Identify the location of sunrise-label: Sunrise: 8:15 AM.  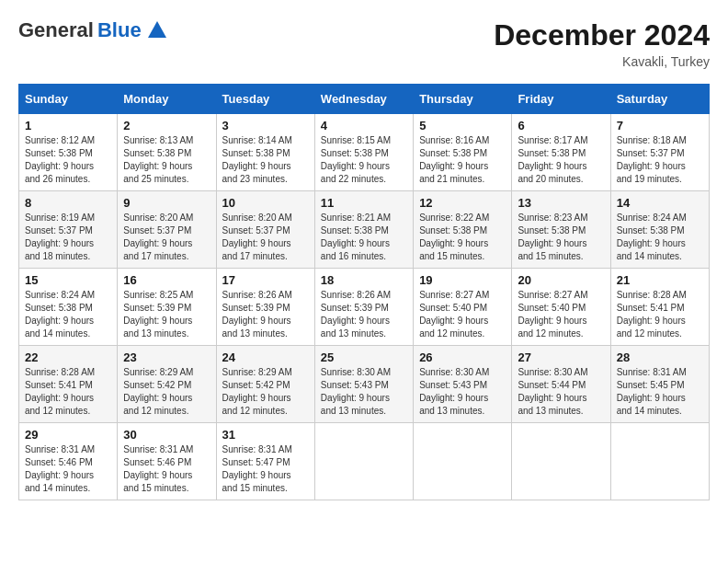
(356, 140).